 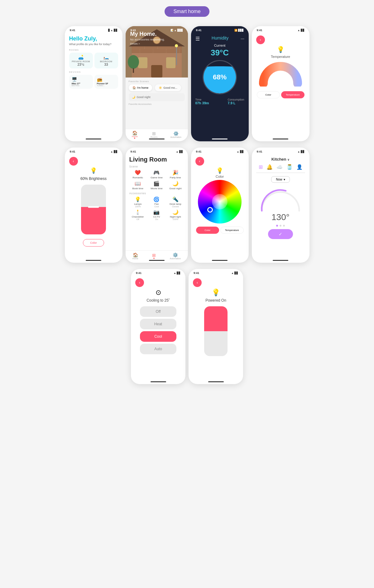 I want to click on color-wheel-container, so click(x=220, y=202).